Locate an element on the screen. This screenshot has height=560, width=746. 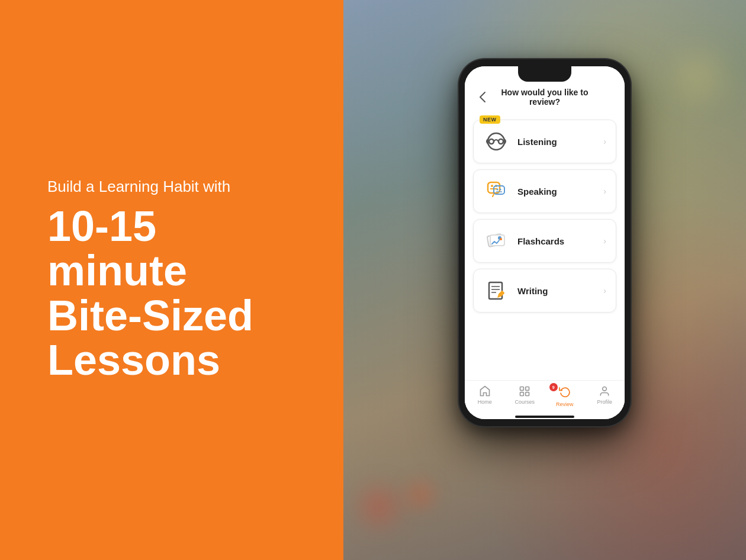
home-indicator is located at coordinates (545, 417).